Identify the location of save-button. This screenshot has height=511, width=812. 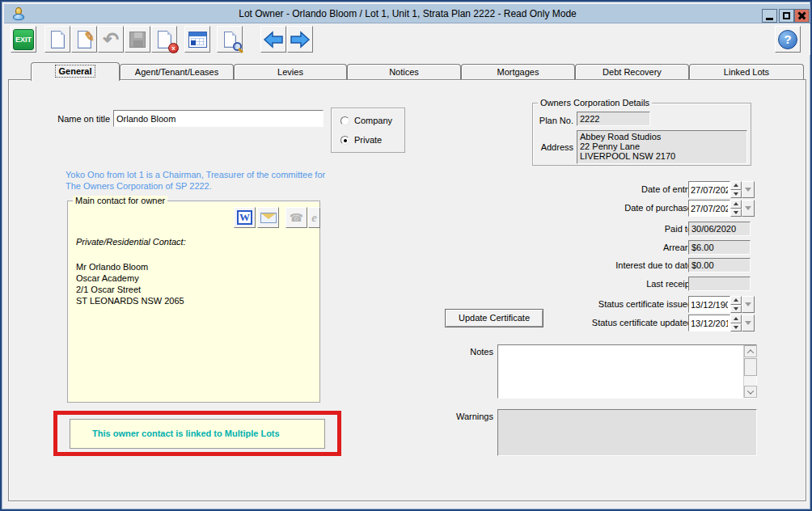
(137, 39).